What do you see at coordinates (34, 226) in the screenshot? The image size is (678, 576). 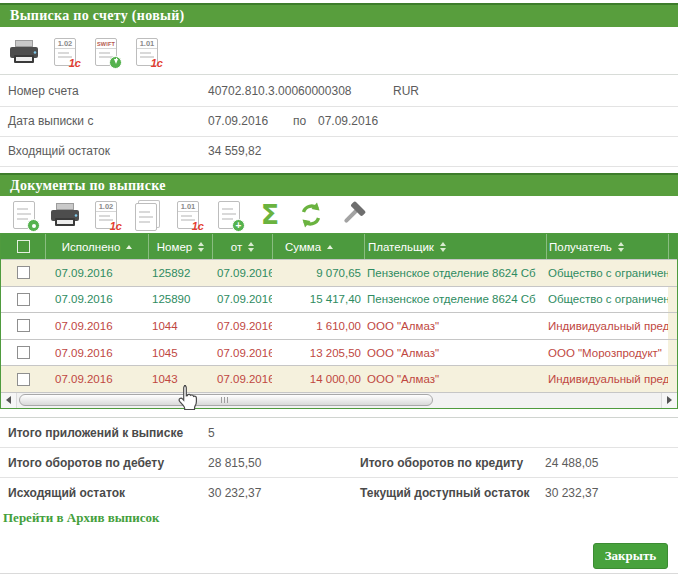 I see `eye-icon` at bounding box center [34, 226].